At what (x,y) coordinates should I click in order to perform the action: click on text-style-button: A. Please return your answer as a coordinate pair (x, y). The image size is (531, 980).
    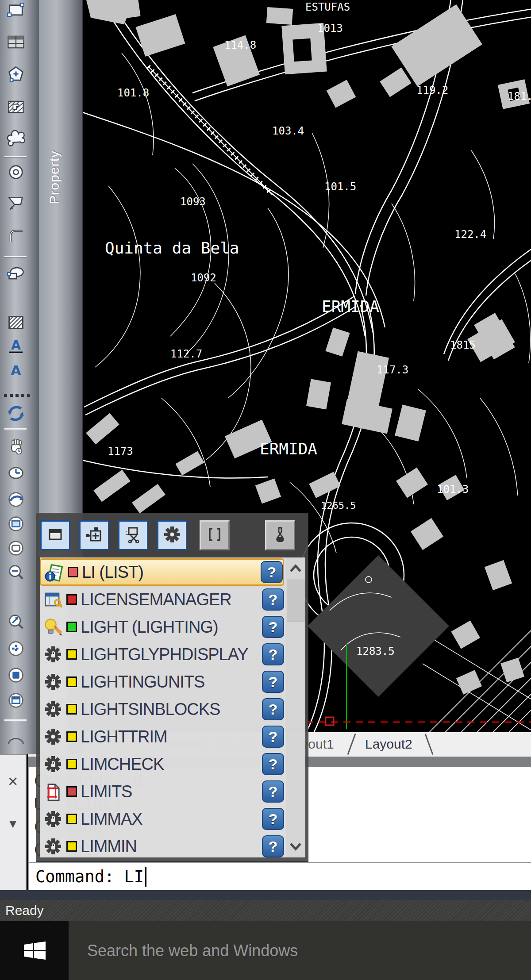
    Looking at the image, I should click on (16, 347).